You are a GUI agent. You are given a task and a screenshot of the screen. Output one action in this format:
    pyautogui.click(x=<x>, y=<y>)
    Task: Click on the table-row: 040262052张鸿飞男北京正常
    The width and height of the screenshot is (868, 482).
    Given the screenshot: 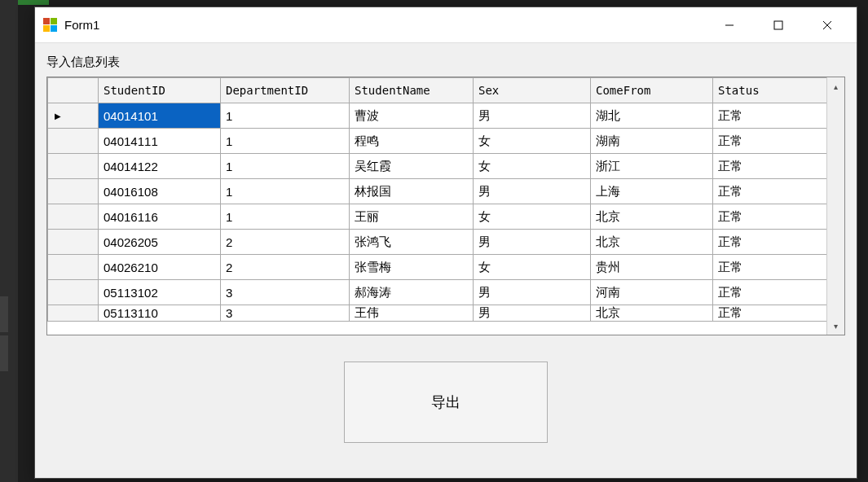 What is the action you would take?
    pyautogui.click(x=438, y=243)
    